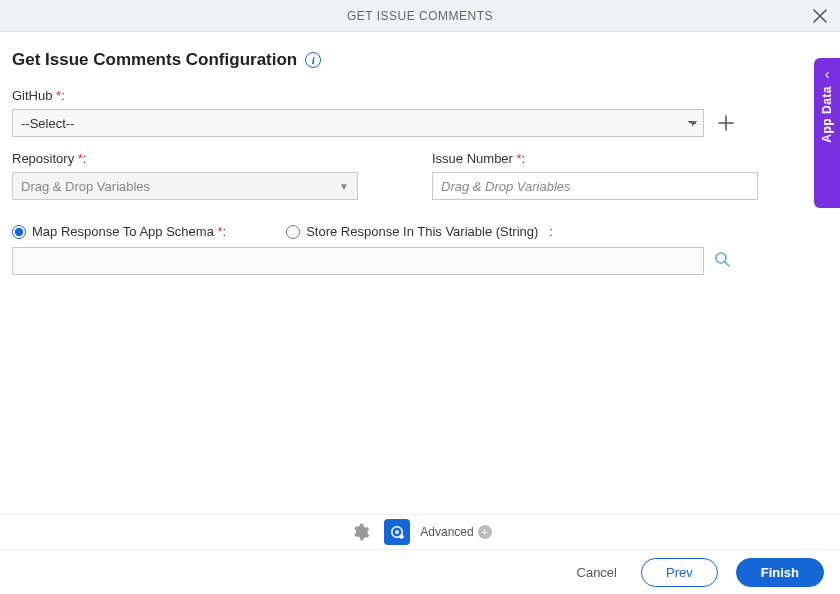 This screenshot has width=840, height=594. What do you see at coordinates (827, 114) in the screenshot?
I see `app-data-label: App Data` at bounding box center [827, 114].